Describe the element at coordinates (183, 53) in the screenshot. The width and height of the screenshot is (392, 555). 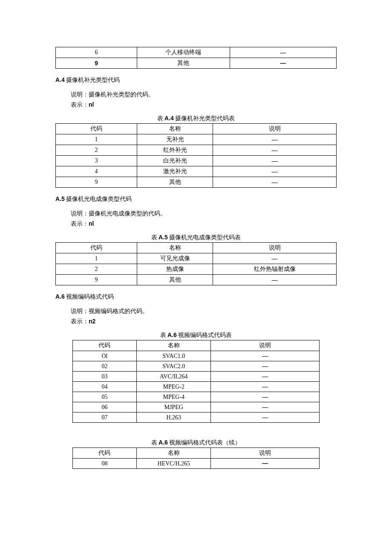
I see `cell-name: 个人移动终端` at that location.